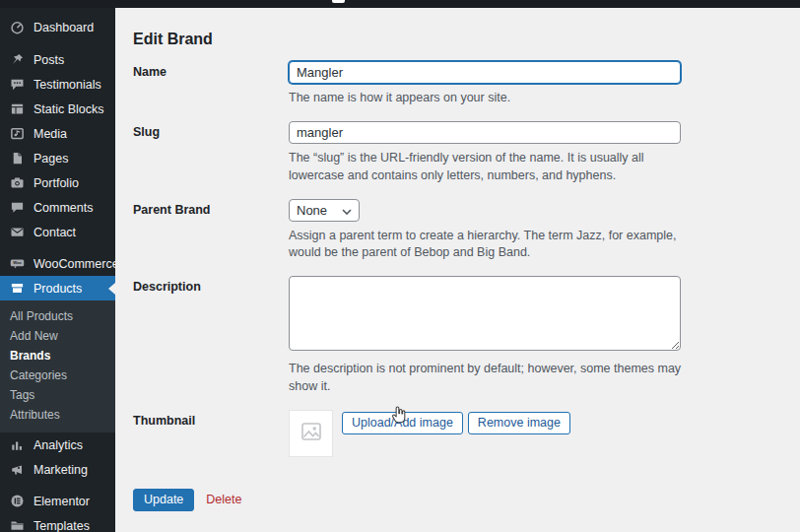  Describe the element at coordinates (18, 264) in the screenshot. I see `woocommerce-badge-icon: Woo` at that location.